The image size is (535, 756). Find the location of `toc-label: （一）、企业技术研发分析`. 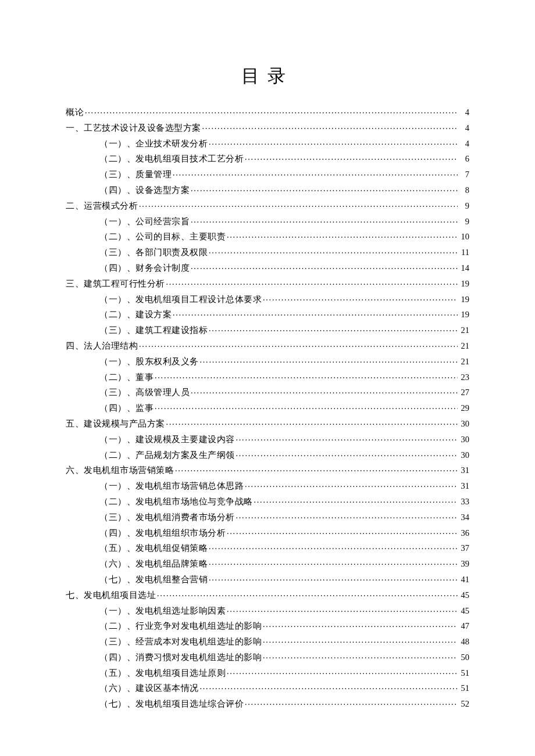

toc-label: （一）、企业技术研发分析 is located at coordinates (154, 144).